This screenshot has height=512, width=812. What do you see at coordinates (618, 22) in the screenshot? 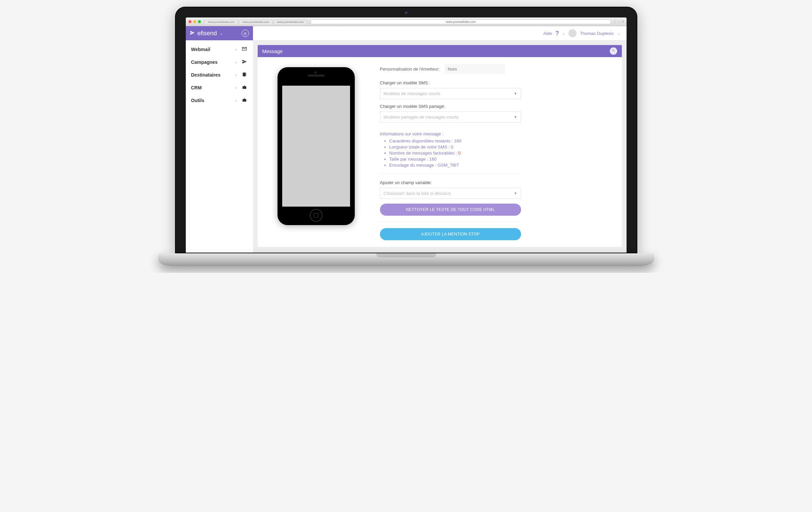
I see `add-icon: +` at bounding box center [618, 22].